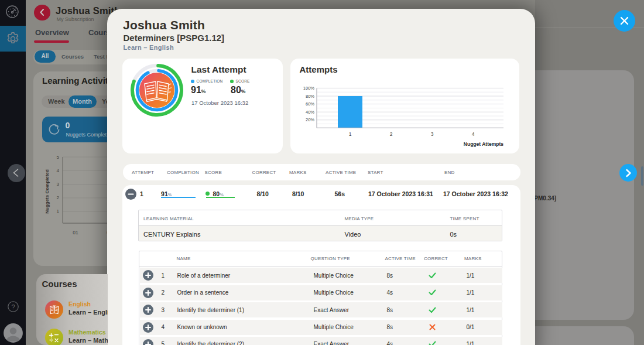  I want to click on svg-text: 100%, so click(309, 88).